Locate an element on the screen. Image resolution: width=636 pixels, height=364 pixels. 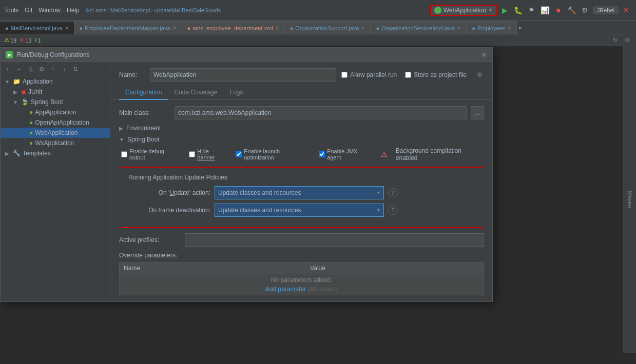
dlg-remove-button: − is located at coordinates (19, 69).